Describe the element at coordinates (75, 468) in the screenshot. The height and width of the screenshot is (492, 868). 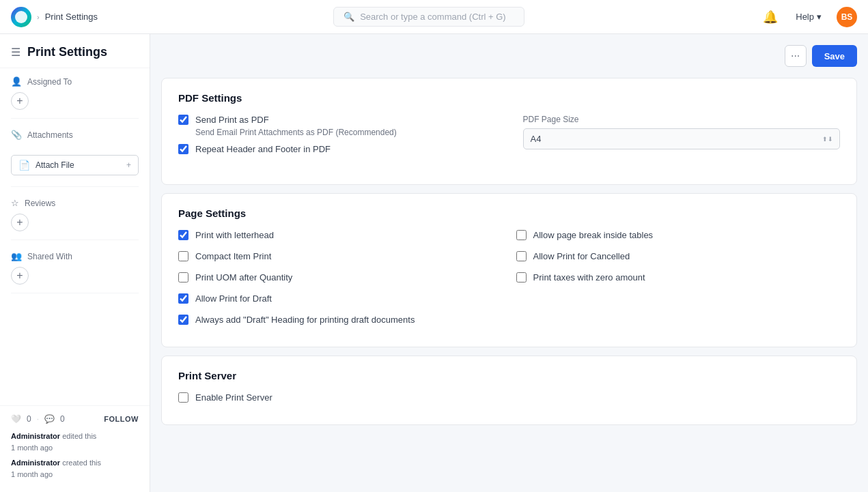
I see `activity-item-2: Administrator created this 1 month ago` at that location.